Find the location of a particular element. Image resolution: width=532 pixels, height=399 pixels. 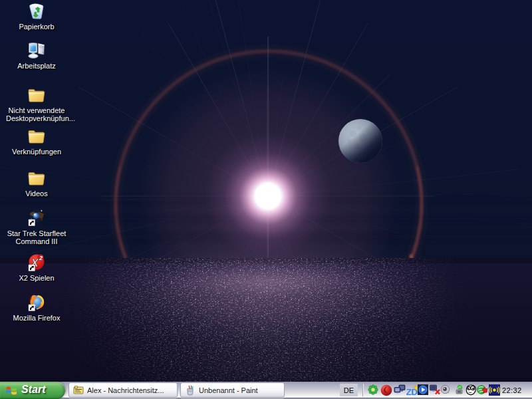

svg-text: 2 is located at coordinates (41, 258).